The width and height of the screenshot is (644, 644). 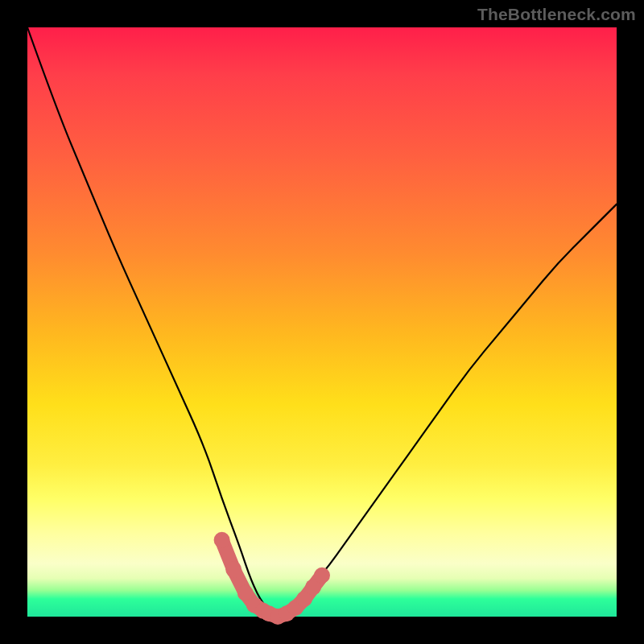 I want to click on watermark: TheBottleneck.com, so click(x=557, y=14).